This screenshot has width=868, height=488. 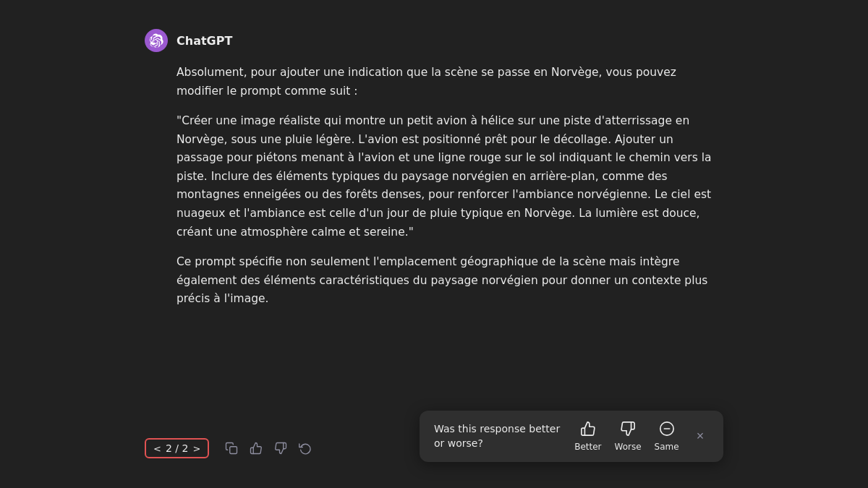 I want to click on thumbs-up-feedback-icon, so click(x=588, y=429).